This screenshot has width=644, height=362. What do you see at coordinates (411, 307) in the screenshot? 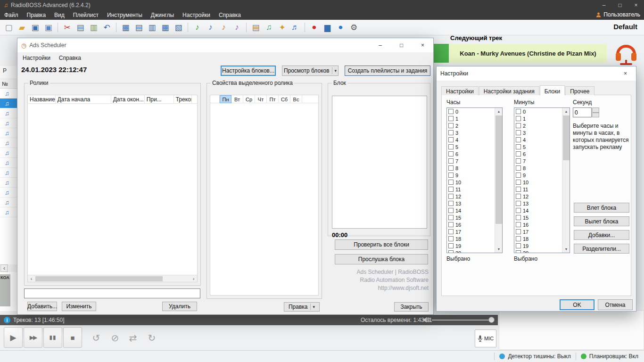
I see `close-dialog-button: Закрыть` at bounding box center [411, 307].